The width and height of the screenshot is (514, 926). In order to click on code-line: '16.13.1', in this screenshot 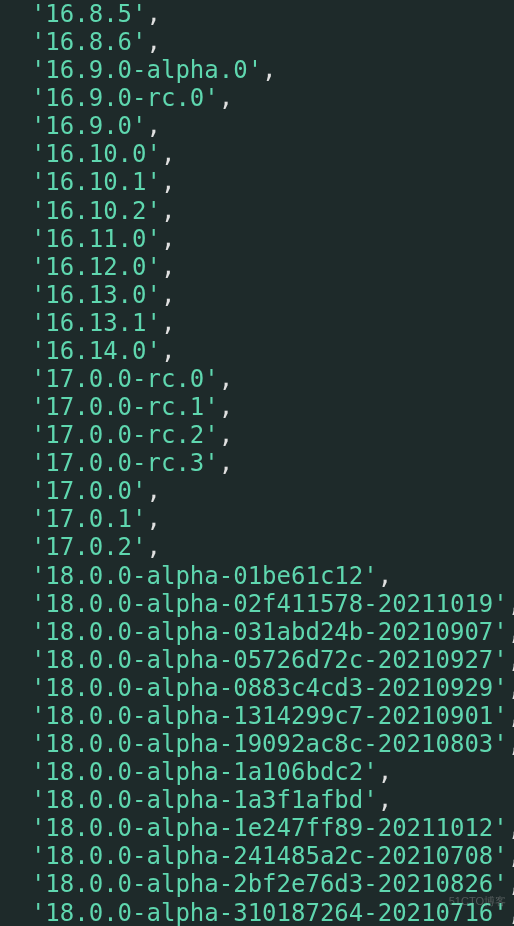, I will do `click(257, 323)`.